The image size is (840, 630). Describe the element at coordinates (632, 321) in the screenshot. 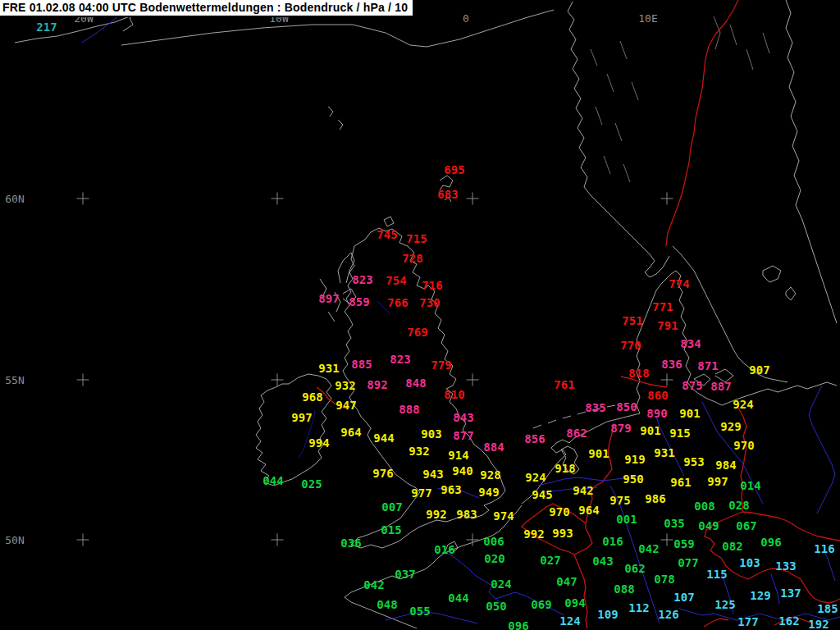

I see `station-value: 751` at that location.